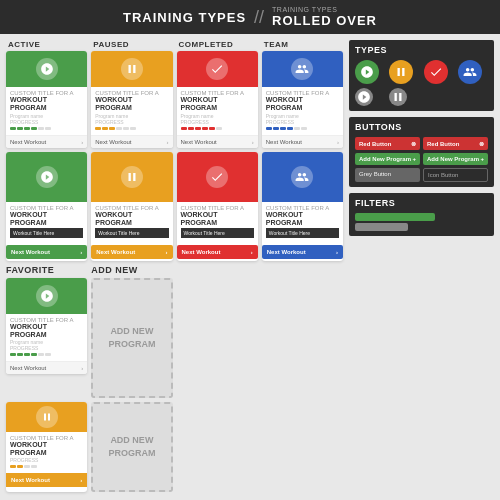  I want to click on rolled-team-icon, so click(302, 177).